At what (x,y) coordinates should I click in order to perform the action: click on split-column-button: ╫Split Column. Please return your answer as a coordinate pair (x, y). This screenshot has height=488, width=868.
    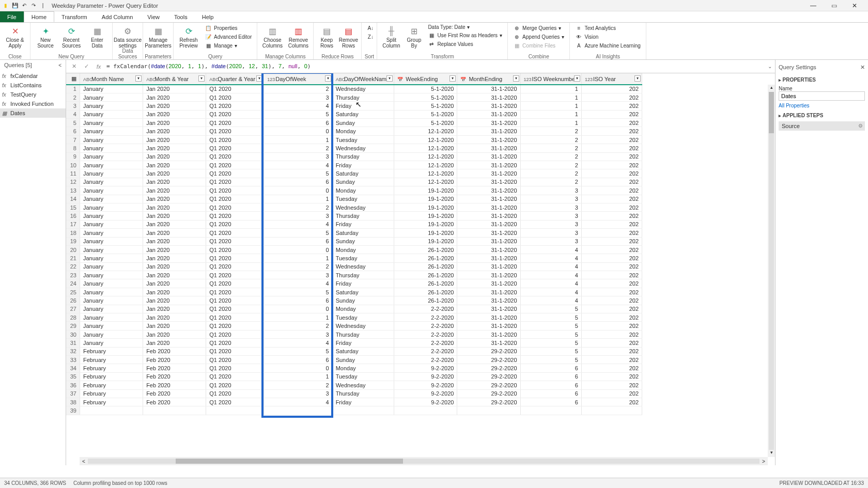
    Looking at the image, I should click on (391, 38).